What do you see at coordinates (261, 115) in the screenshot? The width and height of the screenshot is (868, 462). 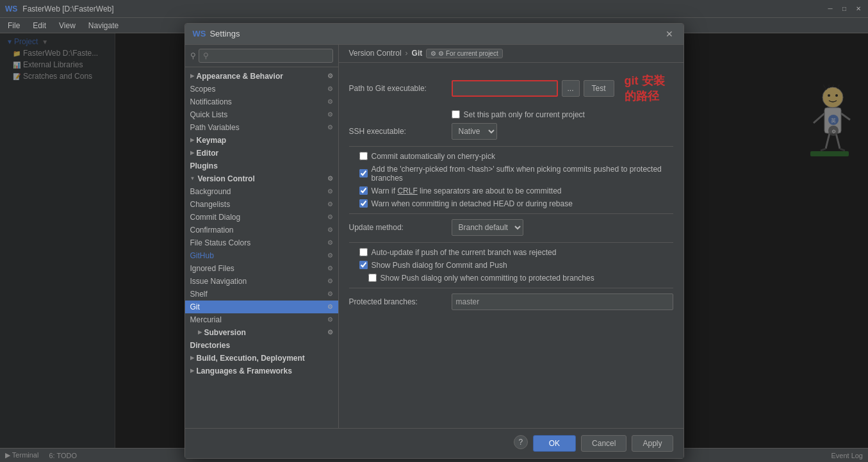 I see `tree-item-quick-lists: Quick Lists ⚙` at bounding box center [261, 115].